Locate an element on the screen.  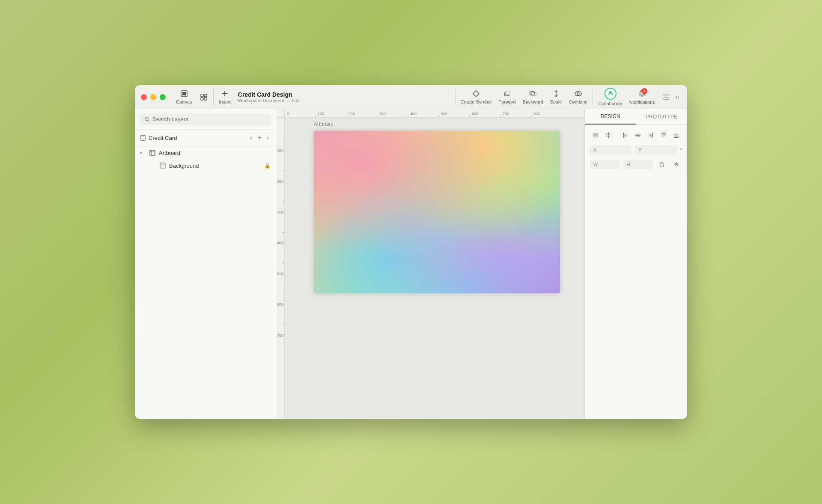
maximize-button is located at coordinates (163, 97).